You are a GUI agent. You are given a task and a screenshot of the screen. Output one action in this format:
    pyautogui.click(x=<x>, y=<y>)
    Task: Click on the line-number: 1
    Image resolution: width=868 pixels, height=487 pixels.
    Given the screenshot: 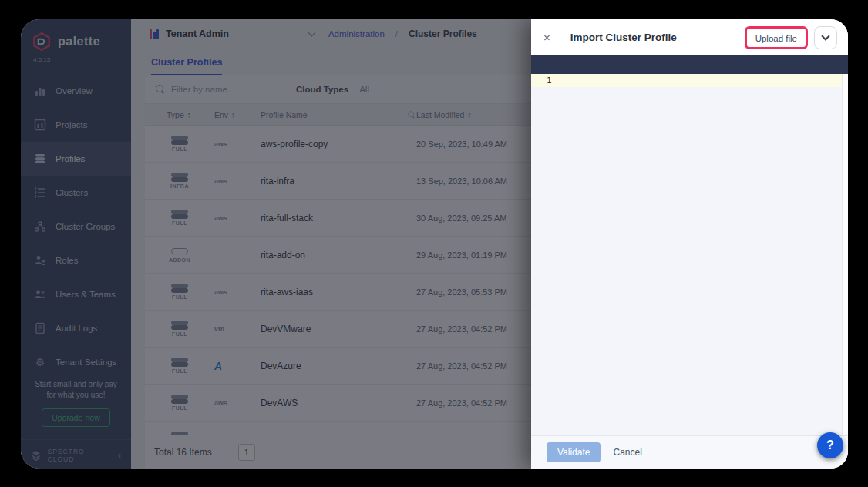 What is the action you would take?
    pyautogui.click(x=549, y=80)
    